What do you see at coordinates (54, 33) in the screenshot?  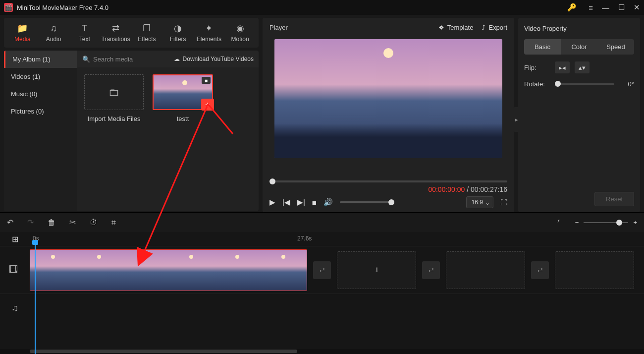 I see `ribbon-tab-audio: ♫Audio` at bounding box center [54, 33].